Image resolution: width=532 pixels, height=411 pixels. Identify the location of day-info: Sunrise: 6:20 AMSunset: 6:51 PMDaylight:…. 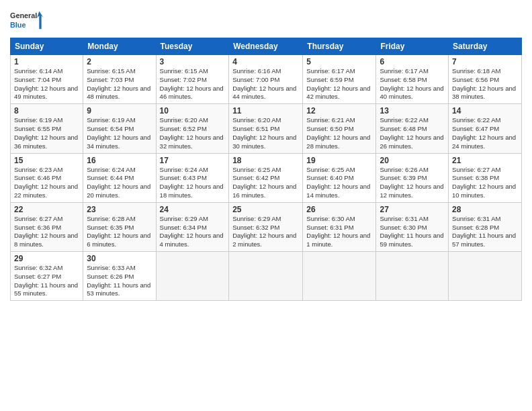
(266, 133).